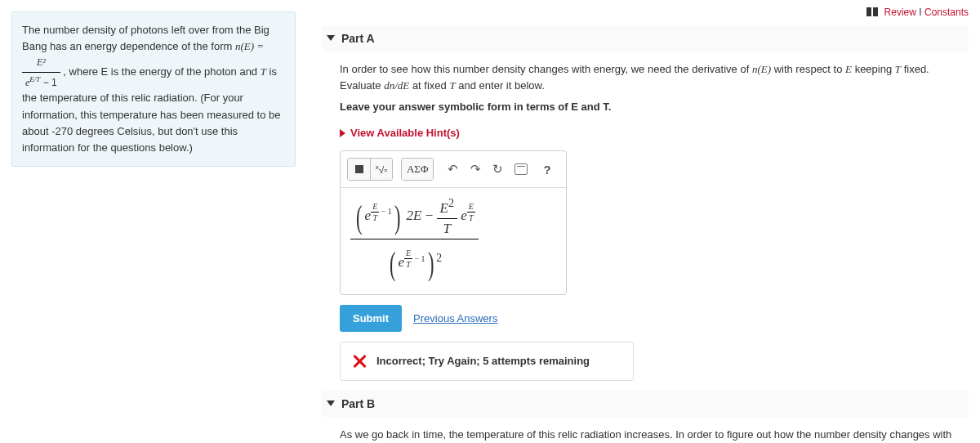  I want to click on redo-icon: ↷, so click(475, 169).